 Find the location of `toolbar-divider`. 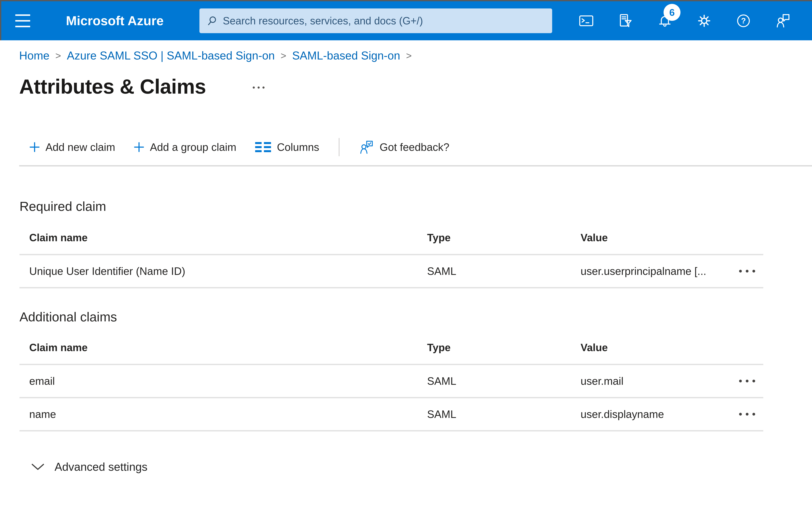

toolbar-divider is located at coordinates (339, 147).